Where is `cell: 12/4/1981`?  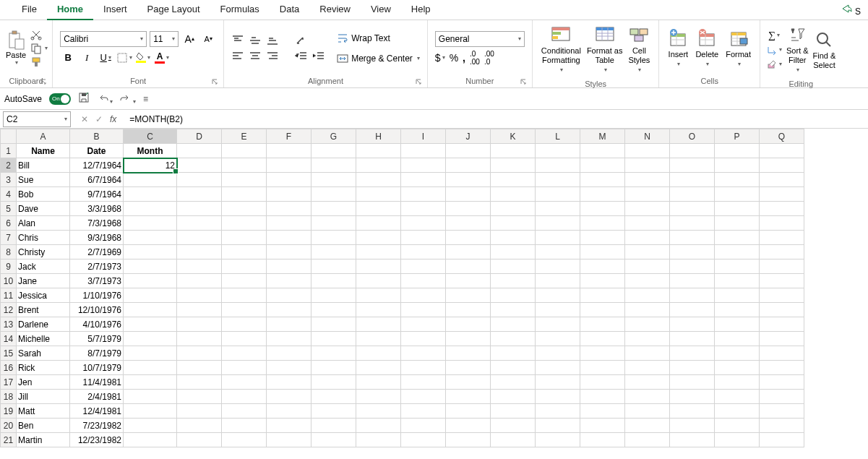 cell: 12/4/1981 is located at coordinates (97, 411).